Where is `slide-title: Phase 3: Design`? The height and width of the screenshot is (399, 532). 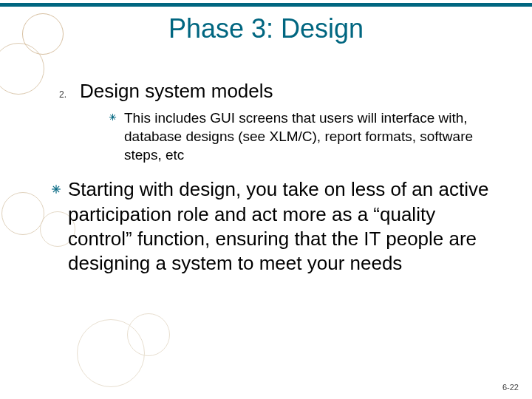
slide-title: Phase 3: Design is located at coordinates (266, 29).